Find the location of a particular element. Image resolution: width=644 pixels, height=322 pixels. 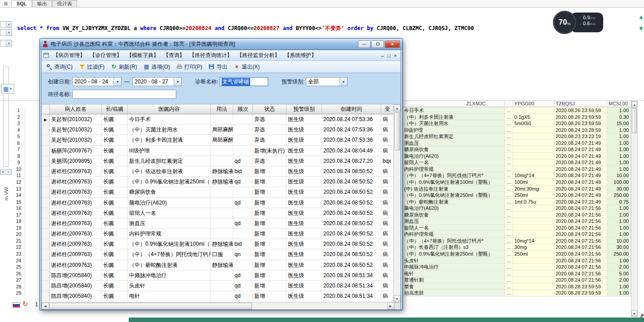

window-title-bar: 电子病历 沙县总医院 科室：中西医结合科 操作者：陈亮 - [变异医嘱明细查询]… is located at coordinates (221, 44).